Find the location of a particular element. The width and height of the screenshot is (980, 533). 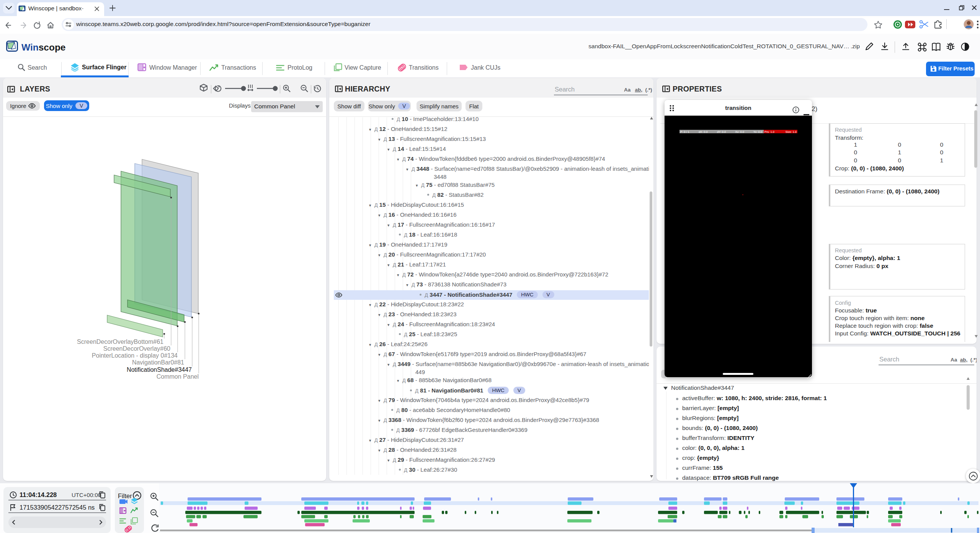

svg-text:PointerLocation - display 0#13: PointerLocation - display 0#134 is located at coordinates (135, 355).